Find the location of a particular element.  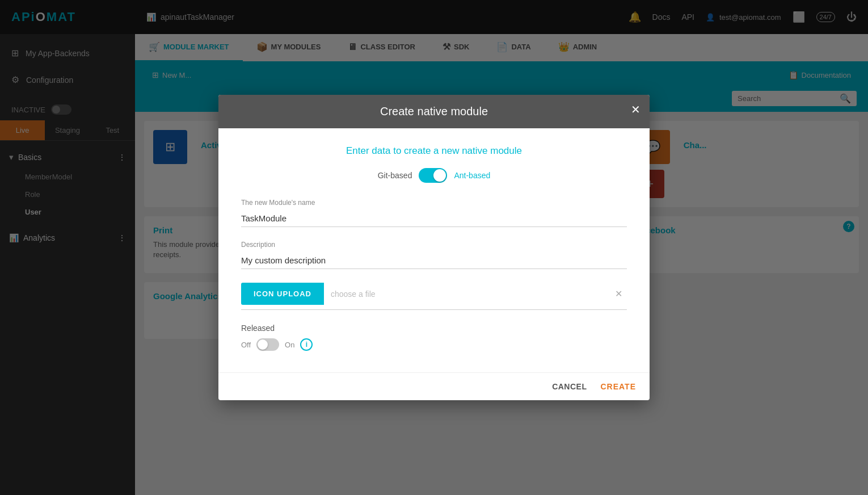

modal-close-button: ✕ is located at coordinates (635, 110).